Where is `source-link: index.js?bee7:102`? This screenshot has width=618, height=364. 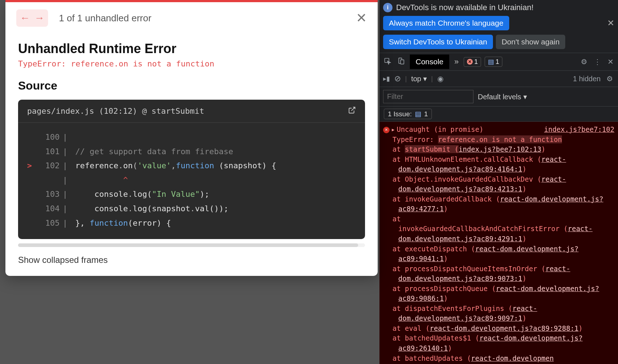 source-link: index.js?bee7:102 is located at coordinates (579, 130).